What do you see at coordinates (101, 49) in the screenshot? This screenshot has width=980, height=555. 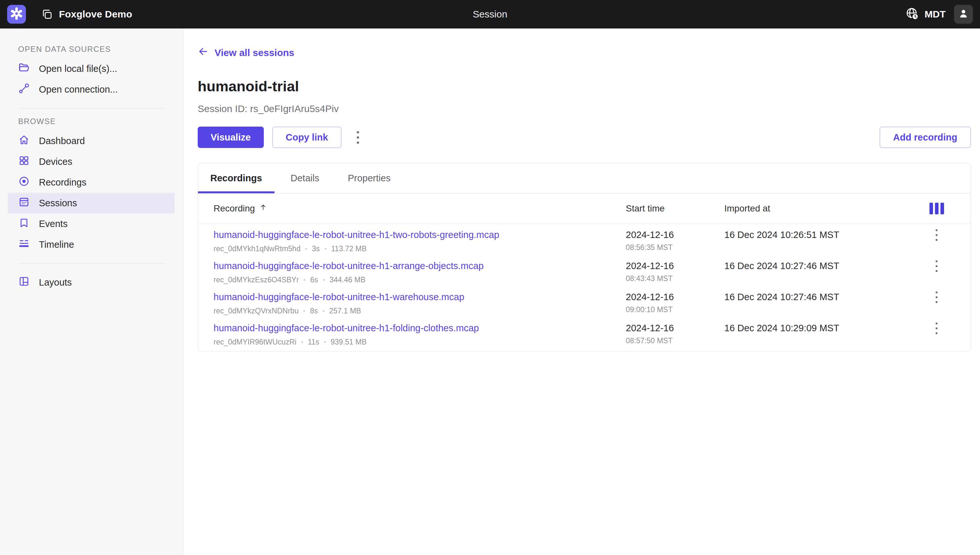 I see `section-label-open-data-sources: OPEN DATA SOURCES` at bounding box center [101, 49].